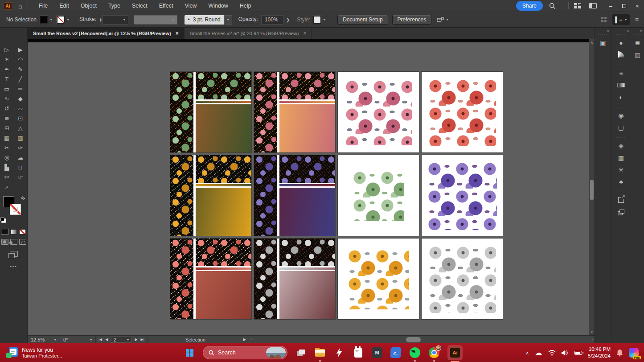 Image resolution: width=644 pixels, height=362 pixels. I want to click on opacity-label: Opacity:, so click(248, 20).